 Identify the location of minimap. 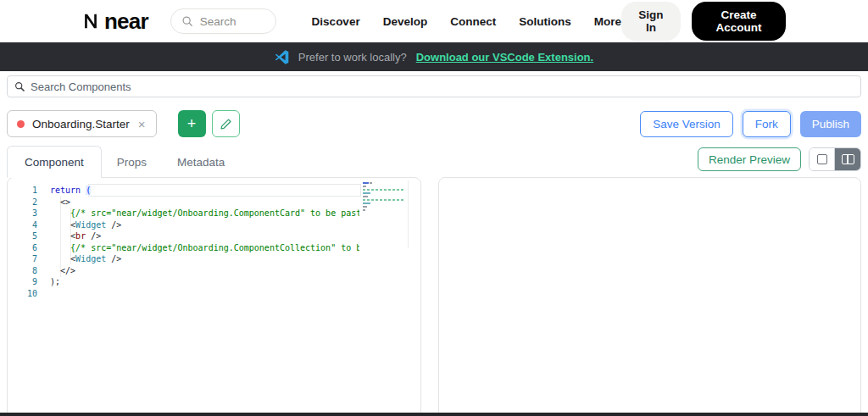
(385, 214).